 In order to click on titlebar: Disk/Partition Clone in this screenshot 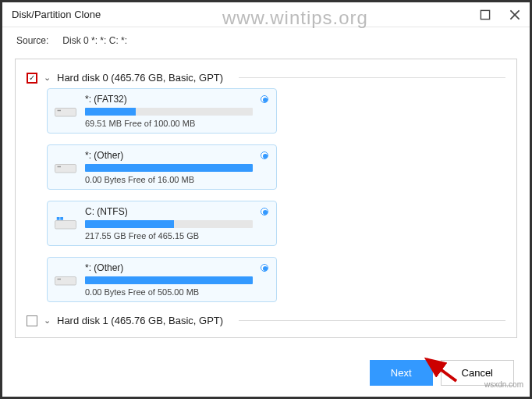, I will do `click(266, 15)`.